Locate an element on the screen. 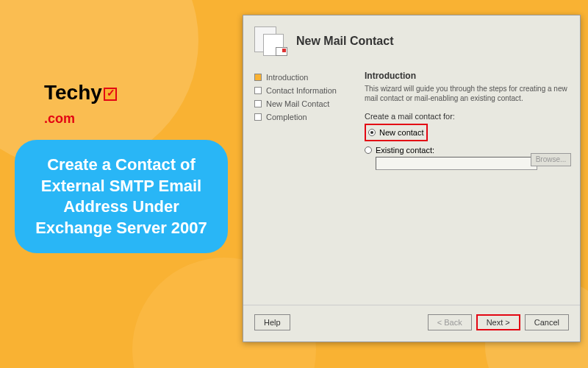 This screenshot has height=368, width=588. step-contact-information: Contact Information is located at coordinates (302, 91).